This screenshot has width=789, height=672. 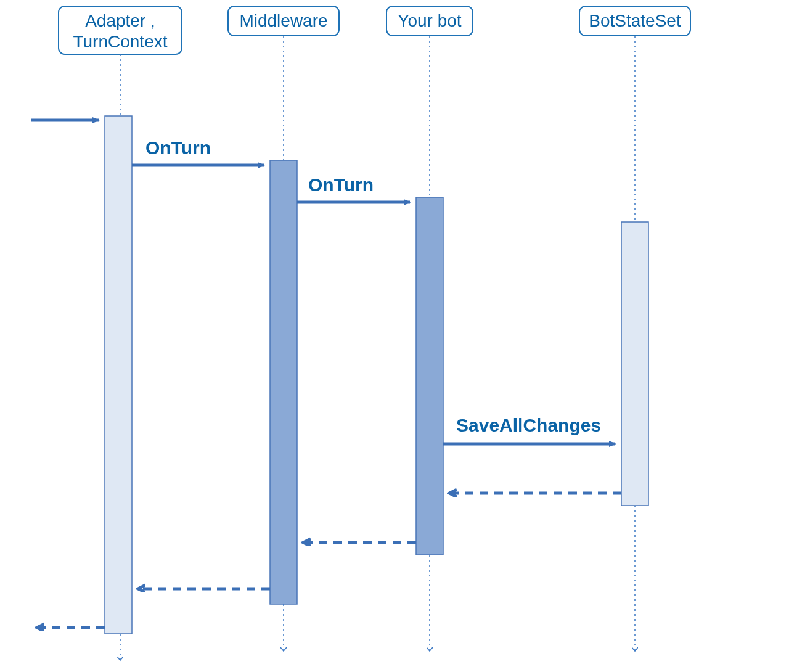 What do you see at coordinates (120, 42) in the screenshot?
I see `participant-adapter-label2: TurnContext` at bounding box center [120, 42].